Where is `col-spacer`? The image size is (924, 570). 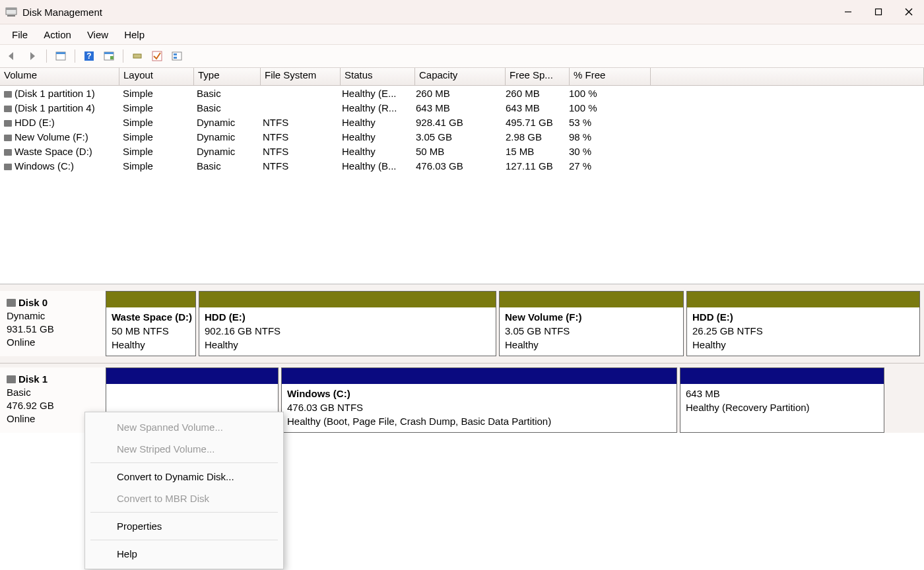 col-spacer is located at coordinates (787, 77).